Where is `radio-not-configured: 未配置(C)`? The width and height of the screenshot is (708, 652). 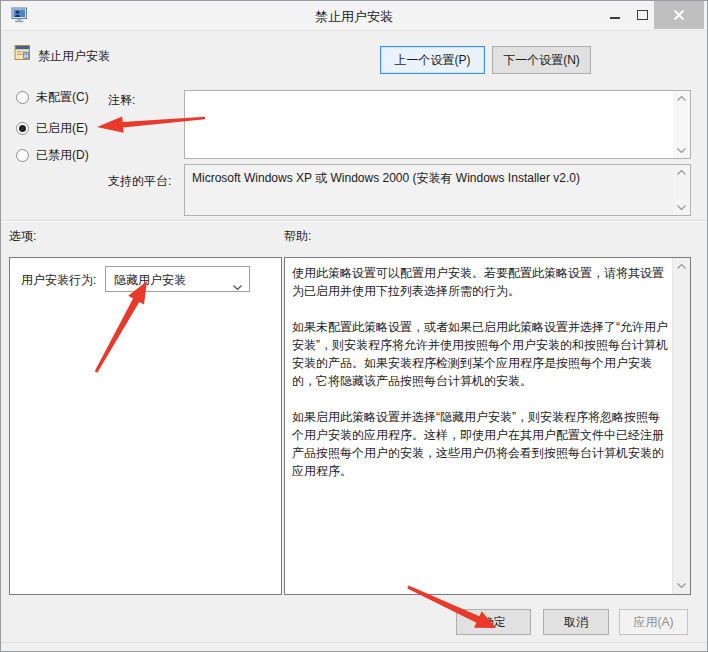
radio-not-configured: 未配置(C) is located at coordinates (52, 97).